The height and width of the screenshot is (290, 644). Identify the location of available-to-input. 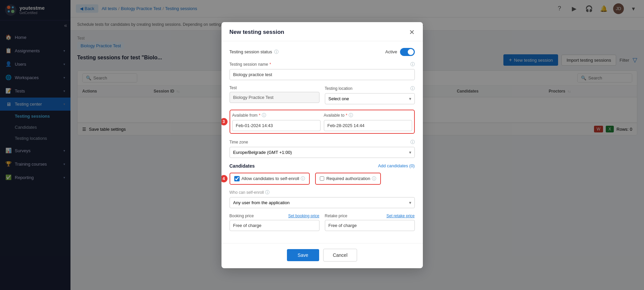
(368, 125).